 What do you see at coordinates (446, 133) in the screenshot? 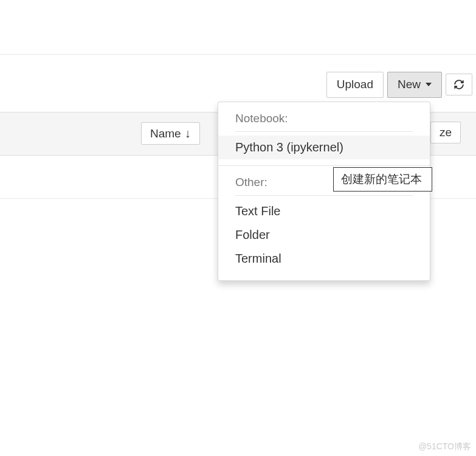
I see `file-size-label: ze` at bounding box center [446, 133].